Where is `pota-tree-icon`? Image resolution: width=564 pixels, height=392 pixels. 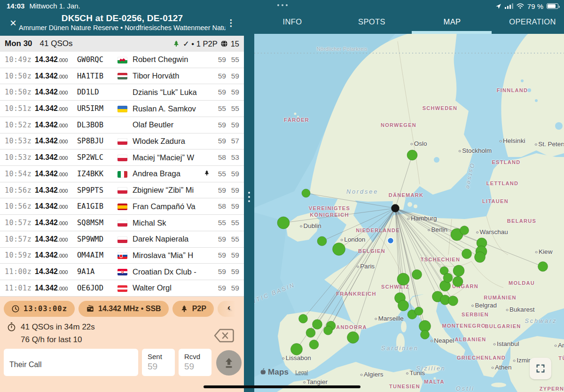
pota-tree-icon is located at coordinates (176, 44).